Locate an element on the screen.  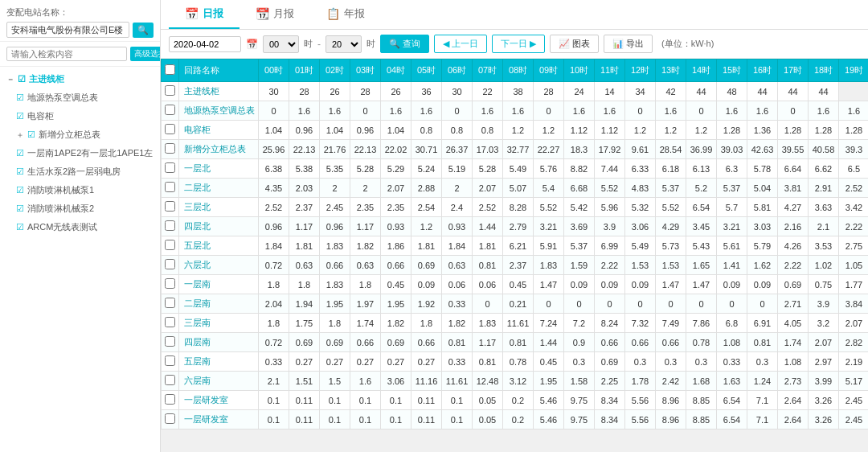
tree-item-main-bus: － ☑ 主进线柜 is located at coordinates (80, 79).